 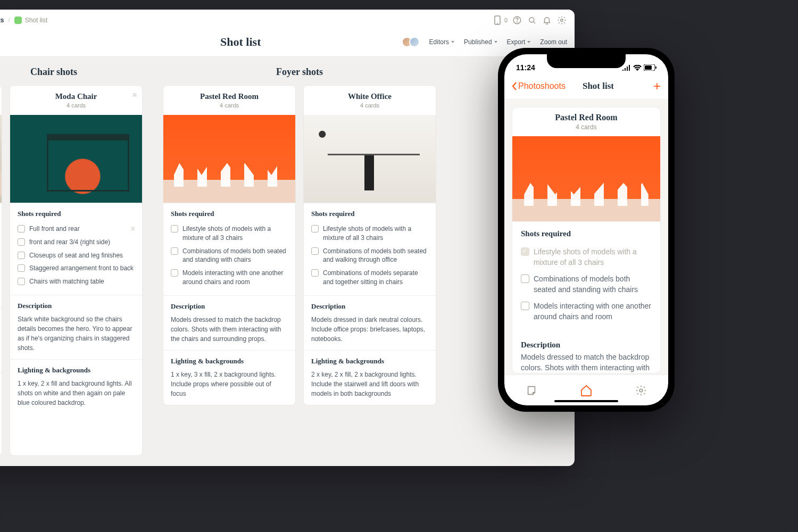 I want to click on column-title: White Office, so click(x=370, y=97).